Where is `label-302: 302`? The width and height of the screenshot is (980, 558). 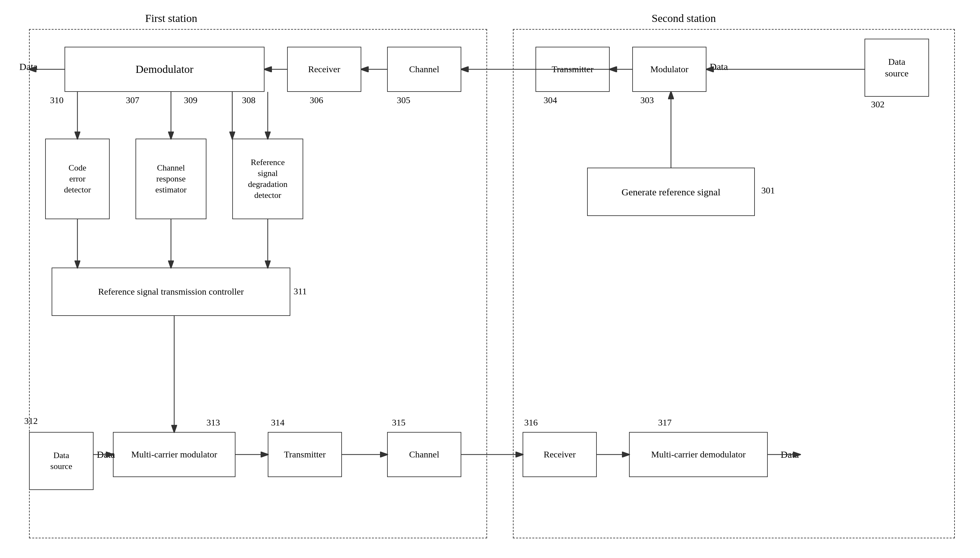
label-302: 302 is located at coordinates (878, 104).